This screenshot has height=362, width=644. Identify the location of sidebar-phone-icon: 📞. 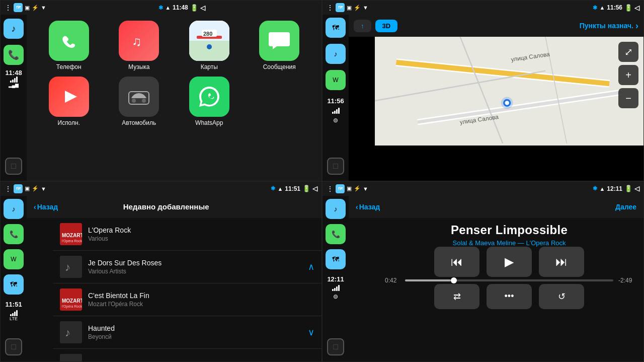
(14, 55).